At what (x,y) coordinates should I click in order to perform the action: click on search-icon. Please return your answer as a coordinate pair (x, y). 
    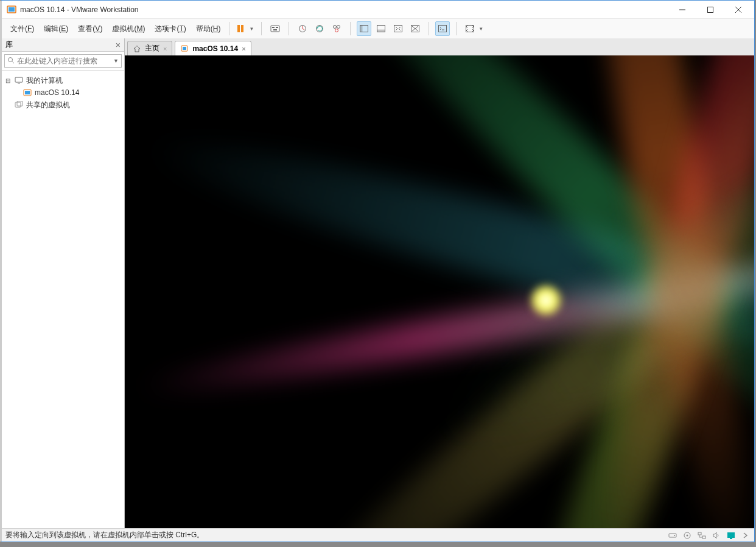
    Looking at the image, I should click on (11, 61).